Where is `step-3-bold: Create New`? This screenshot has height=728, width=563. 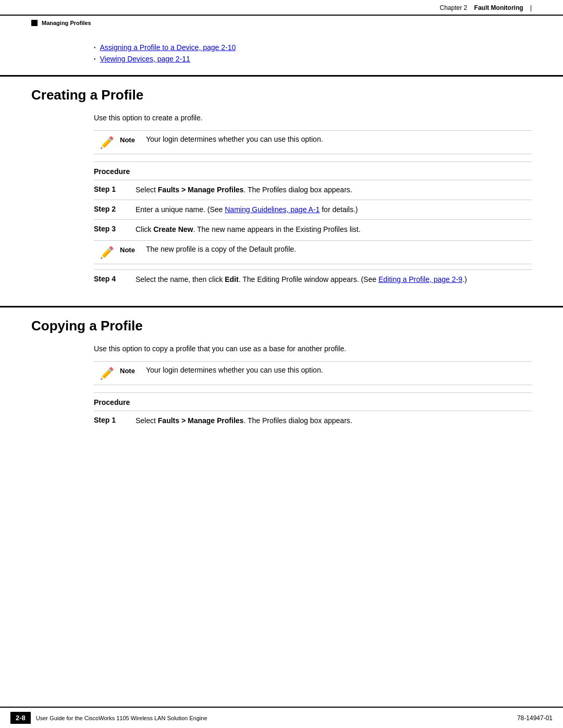
step-3-bold: Create New is located at coordinates (173, 229).